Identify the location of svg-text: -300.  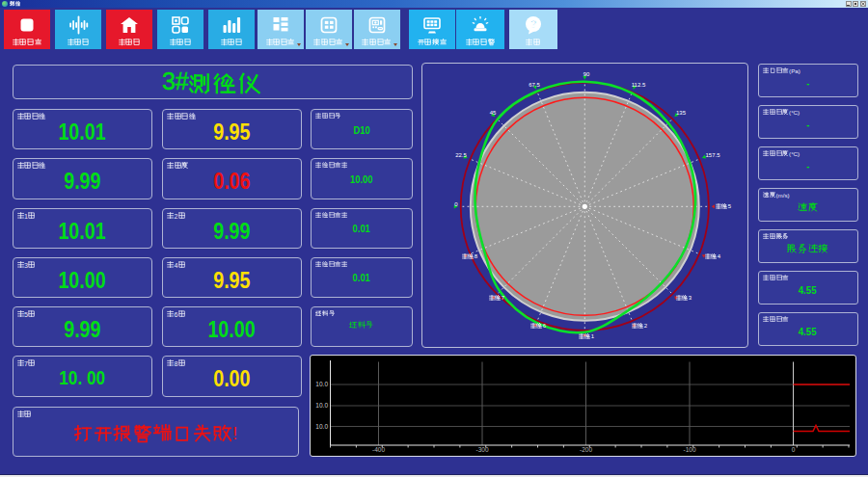
(482, 449).